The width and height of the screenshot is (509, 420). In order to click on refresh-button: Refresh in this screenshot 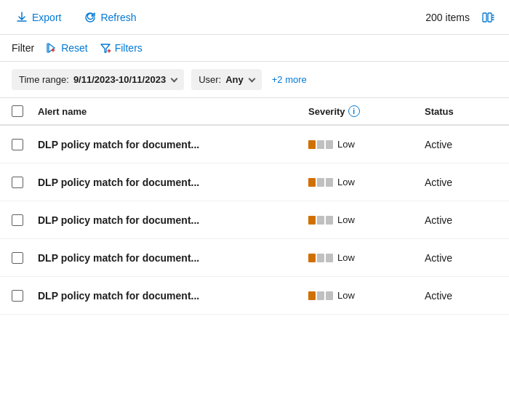, I will do `click(111, 17)`.